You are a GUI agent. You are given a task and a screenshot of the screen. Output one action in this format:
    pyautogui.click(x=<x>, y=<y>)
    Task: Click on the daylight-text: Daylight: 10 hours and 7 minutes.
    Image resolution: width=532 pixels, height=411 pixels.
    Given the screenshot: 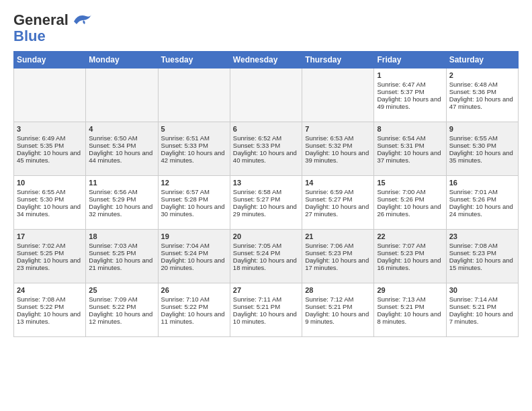 What is the action you would take?
    pyautogui.click(x=481, y=318)
    